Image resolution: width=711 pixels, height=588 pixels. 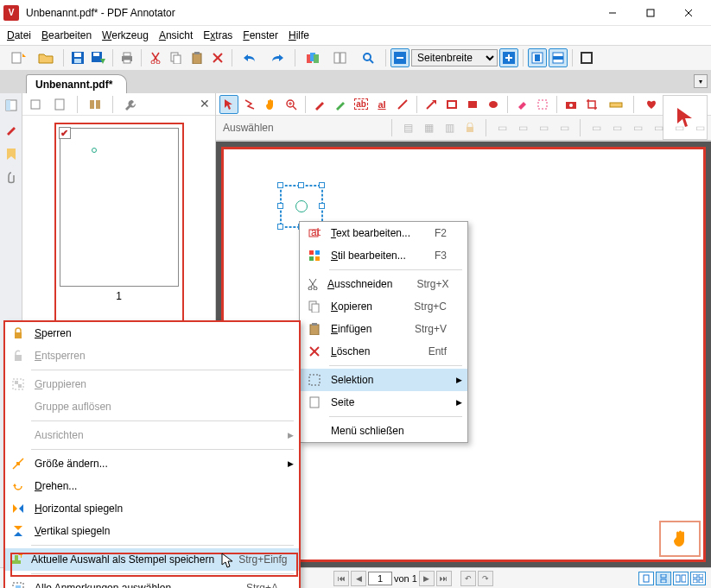 I want to click on panel-attachments-icon, so click(x=11, y=178).